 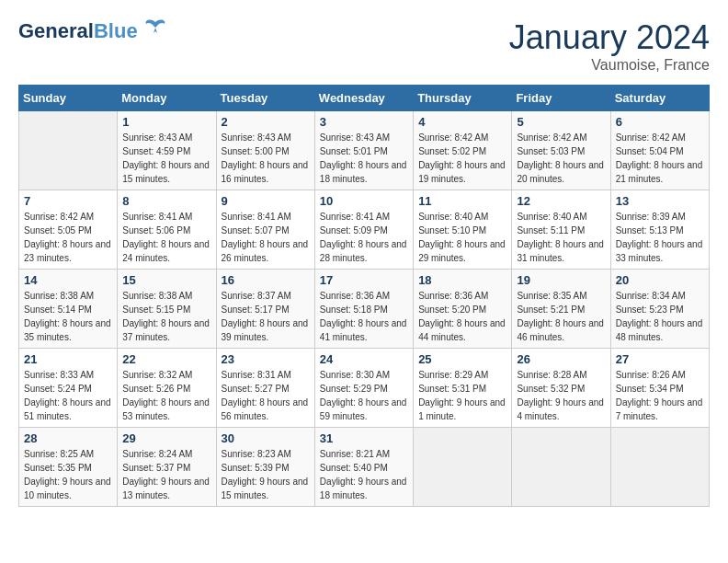 What do you see at coordinates (265, 388) in the screenshot?
I see `day-cell: 23 Sunrise: 8:31 AMSunset: 5:27 PMDaylig…` at bounding box center [265, 388].